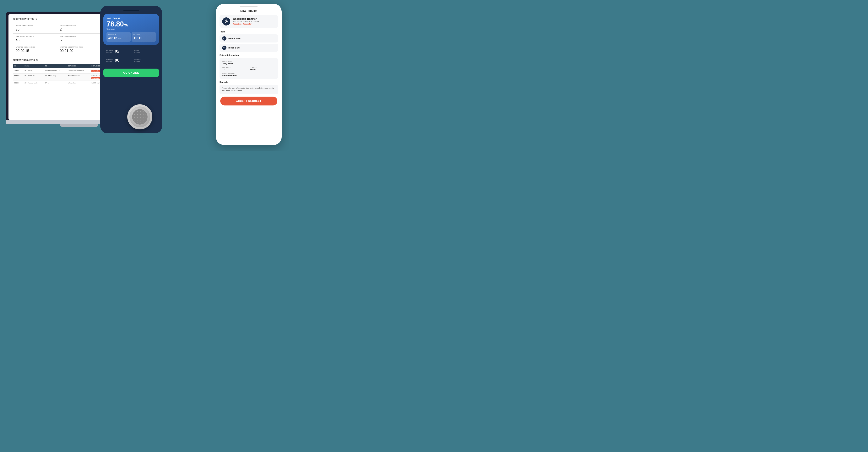 The image size is (868, 452). I want to click on task-name-0: Patient Ward, so click(235, 38).